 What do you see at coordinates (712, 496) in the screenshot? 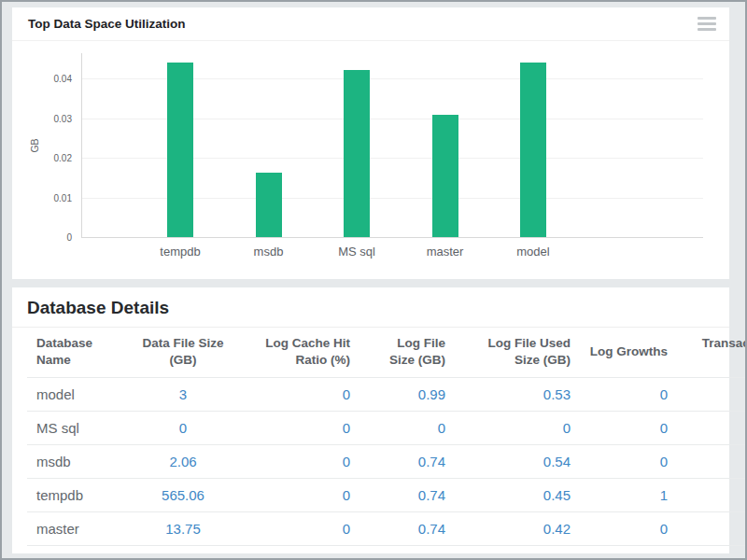
I see `value-cell: 0.08` at bounding box center [712, 496].